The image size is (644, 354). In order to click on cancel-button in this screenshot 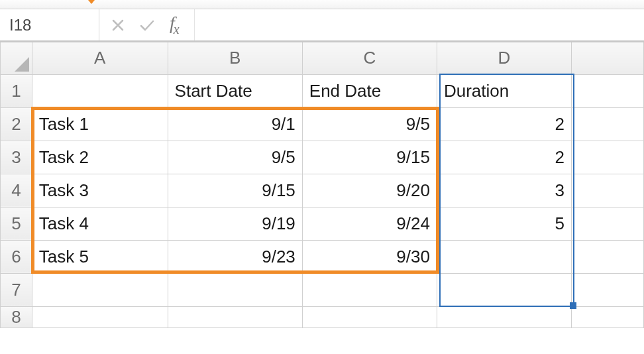, I will do `click(118, 25)`.